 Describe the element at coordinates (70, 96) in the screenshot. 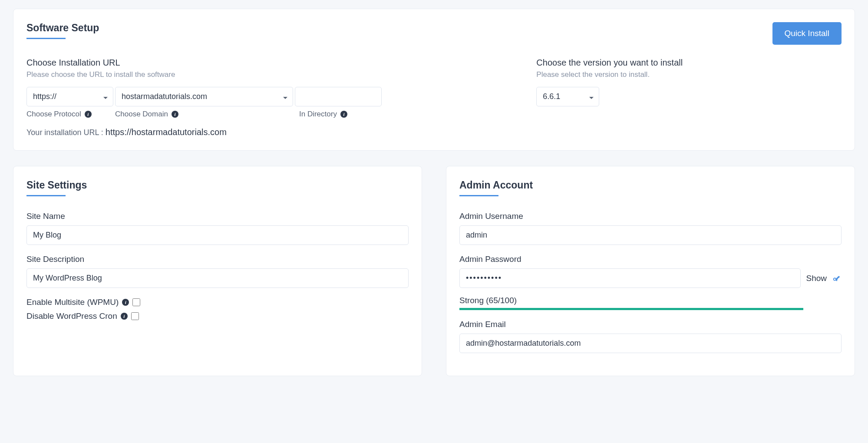

I see `protocol-select-wrap: https://` at that location.